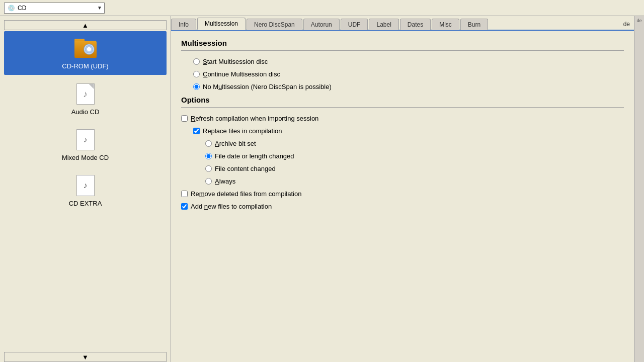 The height and width of the screenshot is (362, 644). Describe the element at coordinates (100, 8) in the screenshot. I see `cd-selector-arrow-icon: ▼` at that location.